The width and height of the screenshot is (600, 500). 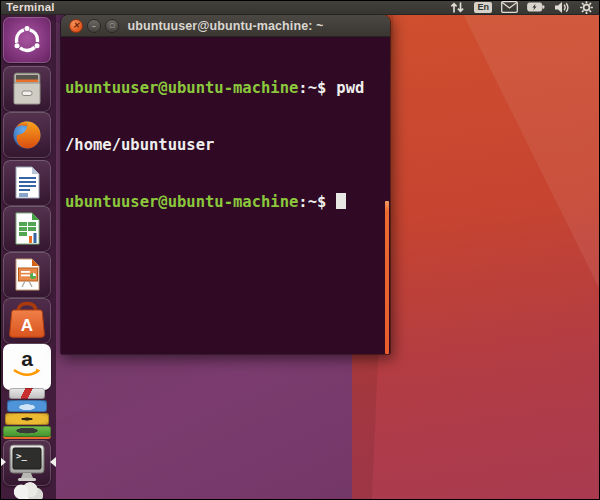 I want to click on maximize-icon: □, so click(x=112, y=26).